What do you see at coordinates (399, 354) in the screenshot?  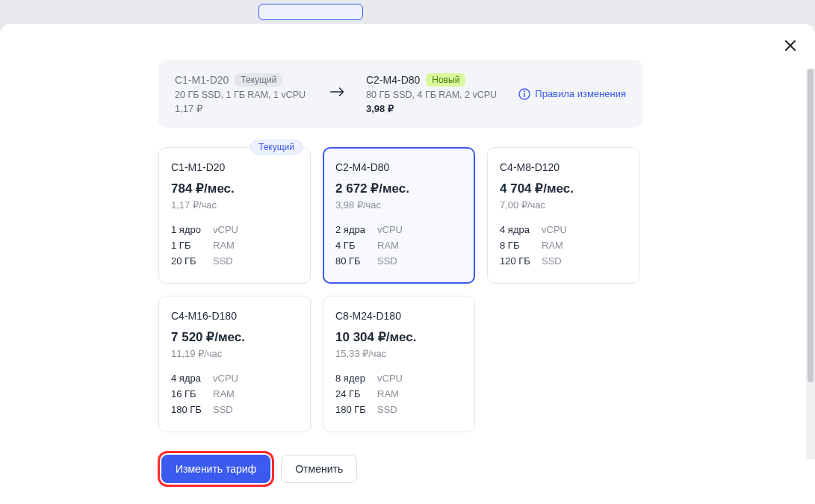 I see `plan-hour-price: 15,33 ₽/час` at bounding box center [399, 354].